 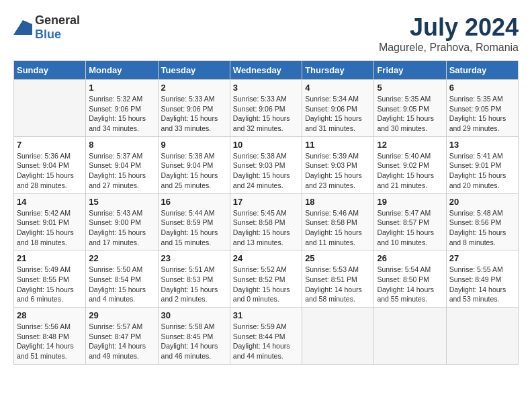 What do you see at coordinates (58, 20) in the screenshot?
I see `logo-general: General` at bounding box center [58, 20].